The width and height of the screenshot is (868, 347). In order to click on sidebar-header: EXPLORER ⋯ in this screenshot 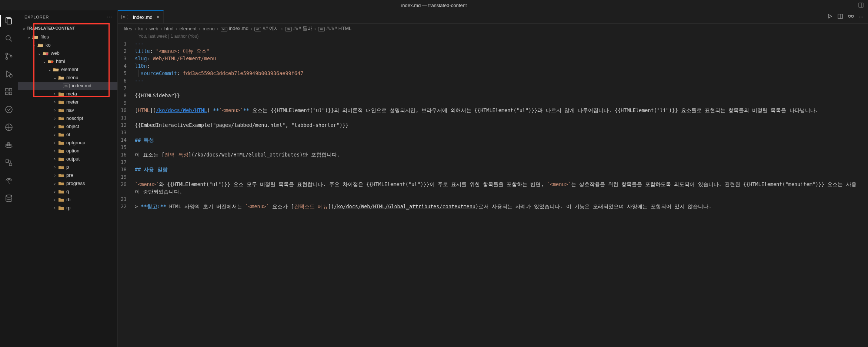, I will do `click(67, 17)`.